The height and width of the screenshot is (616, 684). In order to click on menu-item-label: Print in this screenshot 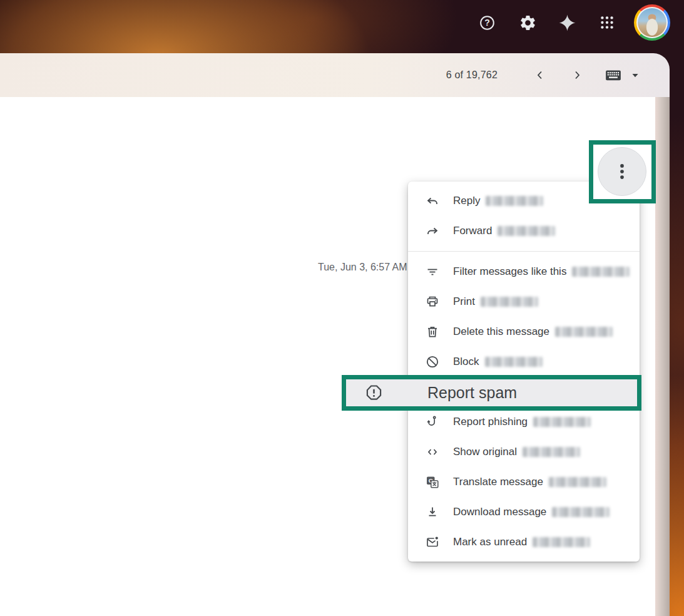, I will do `click(464, 302)`.